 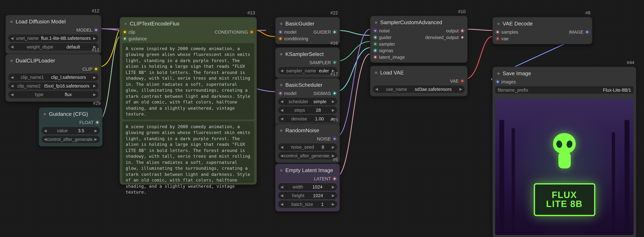 What do you see at coordinates (135, 32) in the screenshot?
I see `input-clip: clip` at bounding box center [135, 32].